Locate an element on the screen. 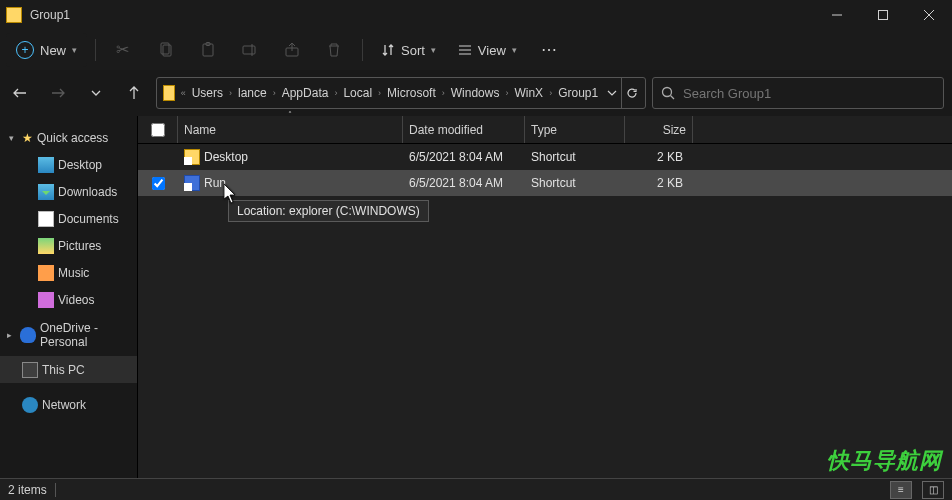  details-view-button: ≡ is located at coordinates (901, 490).